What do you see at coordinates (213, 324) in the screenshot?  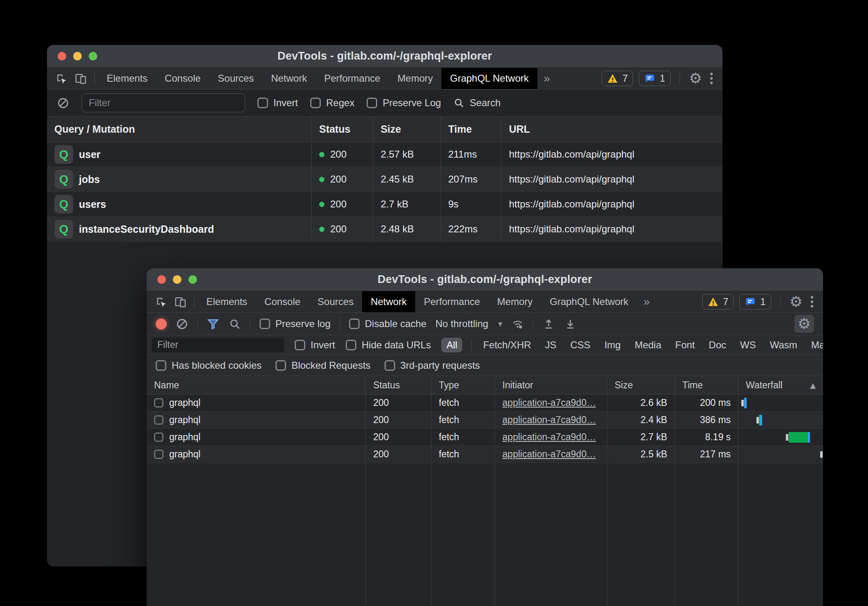 I see `filter-funnel-icon` at bounding box center [213, 324].